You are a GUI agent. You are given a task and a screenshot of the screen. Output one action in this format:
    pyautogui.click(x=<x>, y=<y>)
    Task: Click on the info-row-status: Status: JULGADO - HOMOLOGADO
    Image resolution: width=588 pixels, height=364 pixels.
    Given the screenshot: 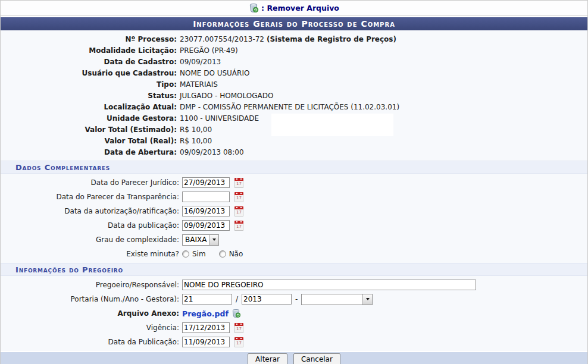 What is the action you would take?
    pyautogui.click(x=294, y=96)
    